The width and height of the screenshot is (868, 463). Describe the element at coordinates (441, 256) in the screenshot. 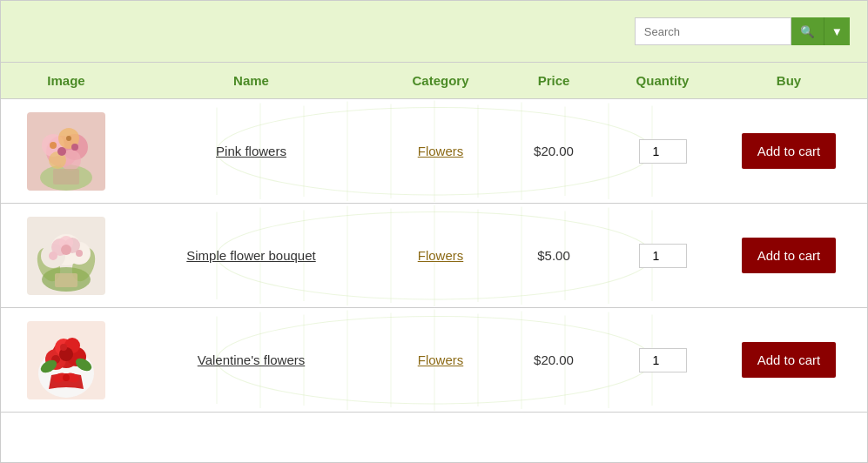

I see `product-category-link-2: Flowers` at that location.